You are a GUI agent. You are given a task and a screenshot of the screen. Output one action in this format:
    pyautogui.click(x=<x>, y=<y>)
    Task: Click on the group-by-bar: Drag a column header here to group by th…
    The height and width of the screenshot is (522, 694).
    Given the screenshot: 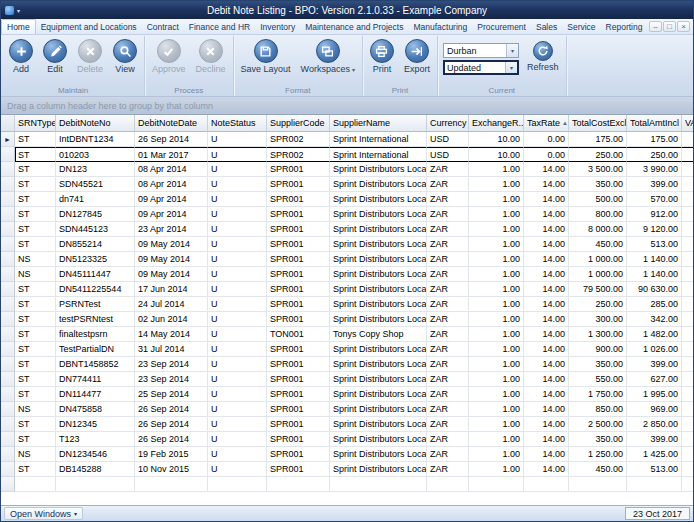 What is the action you would take?
    pyautogui.click(x=347, y=106)
    